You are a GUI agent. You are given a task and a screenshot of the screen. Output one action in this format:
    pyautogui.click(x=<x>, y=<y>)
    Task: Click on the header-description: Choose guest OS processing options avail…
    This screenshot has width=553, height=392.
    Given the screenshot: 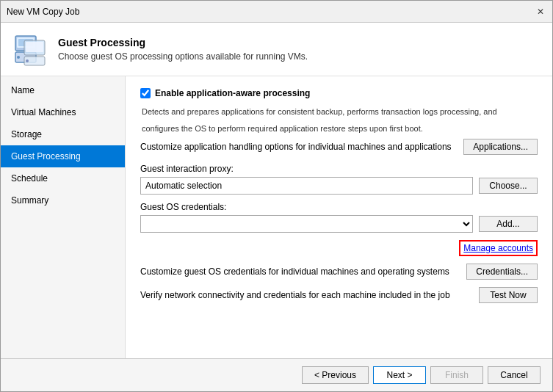 What is the action you would take?
    pyautogui.click(x=183, y=57)
    